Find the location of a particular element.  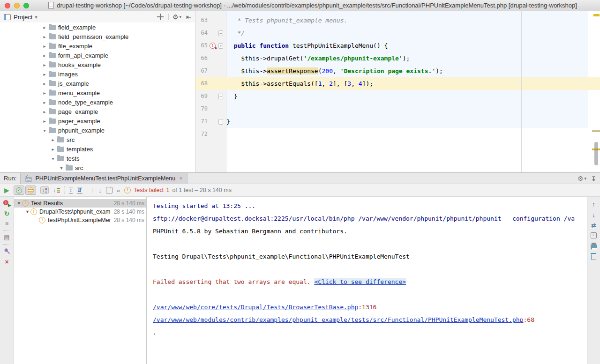

project-panel-title: Project is located at coordinates (23, 17).